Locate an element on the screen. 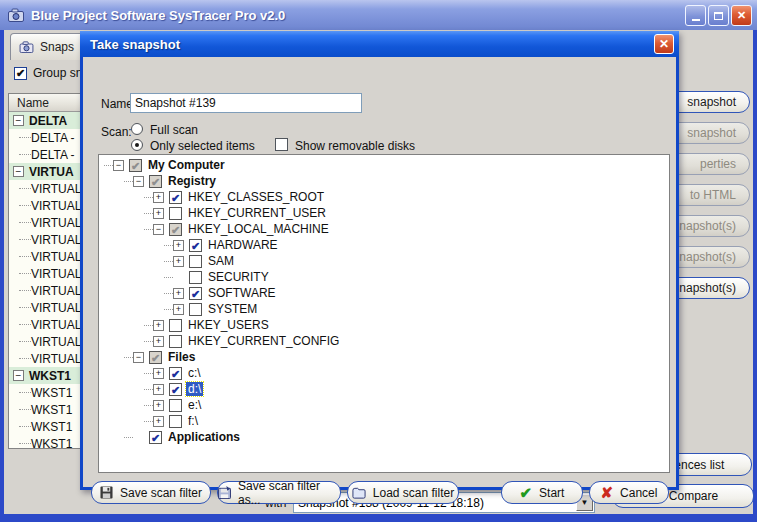 This screenshot has height=522, width=757. minimize-button is located at coordinates (696, 16).